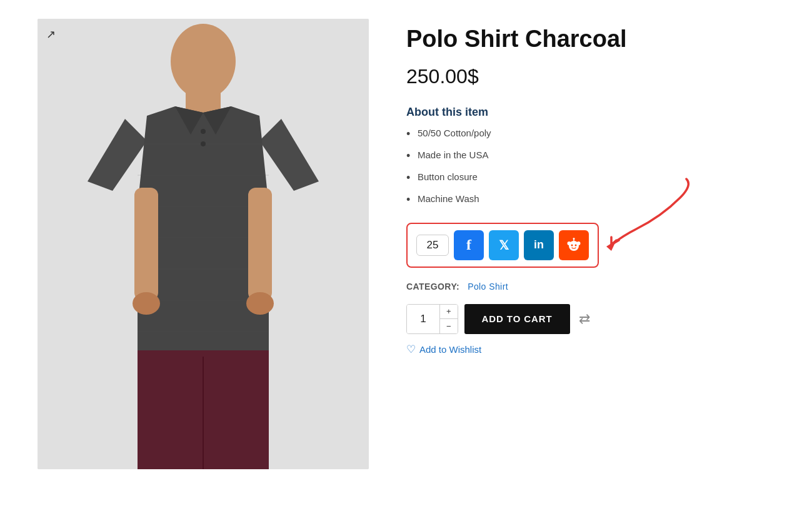 This screenshot has height=508, width=812. Describe the element at coordinates (469, 245) in the screenshot. I see `facebook-share-button: f` at that location.